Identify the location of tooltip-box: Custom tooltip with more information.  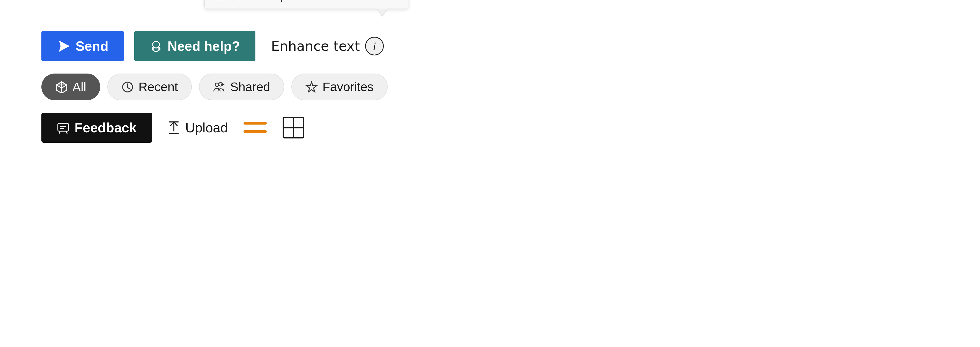
(306, 5).